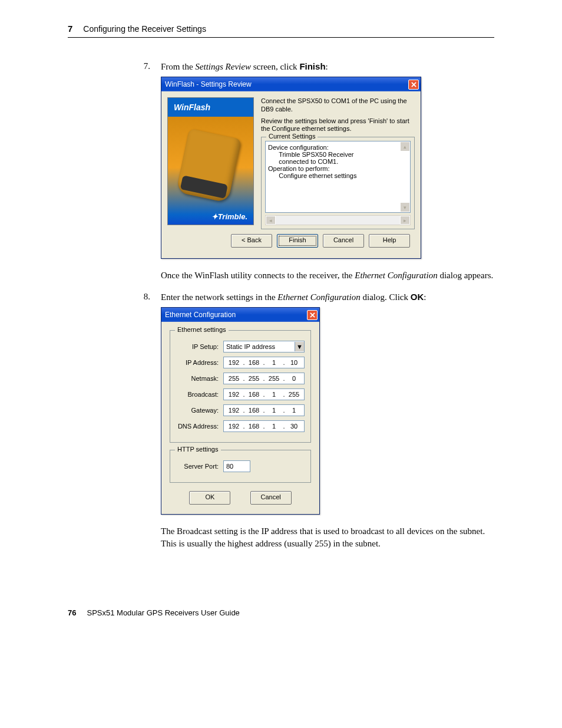 The height and width of the screenshot is (728, 562). What do you see at coordinates (192, 107) in the screenshot?
I see `winflash-logo-text: WinFlash` at bounding box center [192, 107].